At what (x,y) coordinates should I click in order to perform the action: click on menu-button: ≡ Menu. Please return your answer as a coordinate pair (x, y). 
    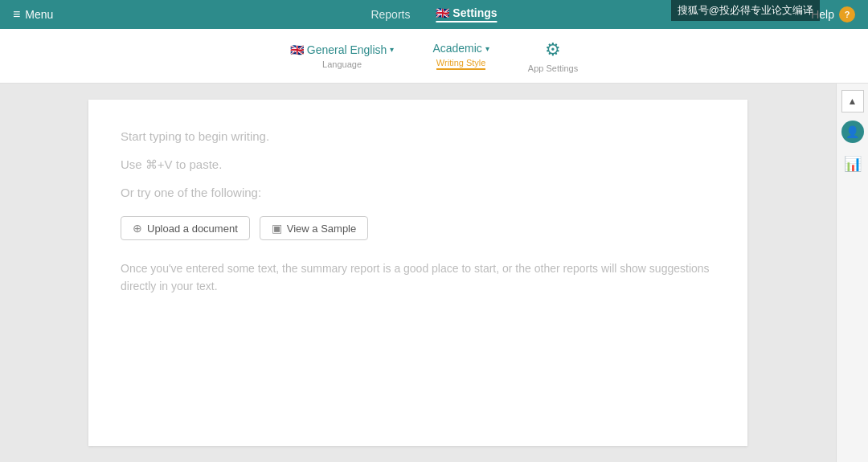
    Looking at the image, I should click on (33, 14).